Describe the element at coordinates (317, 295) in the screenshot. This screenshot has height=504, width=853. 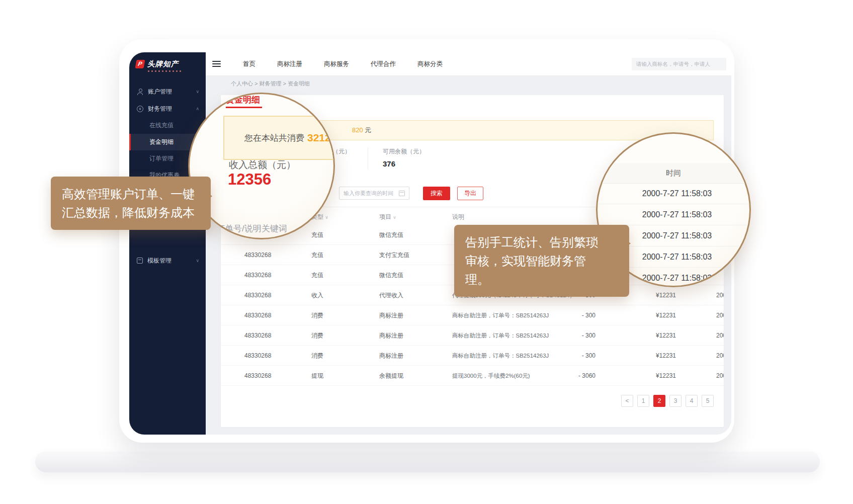
I see `cell-type: 收入` at that location.